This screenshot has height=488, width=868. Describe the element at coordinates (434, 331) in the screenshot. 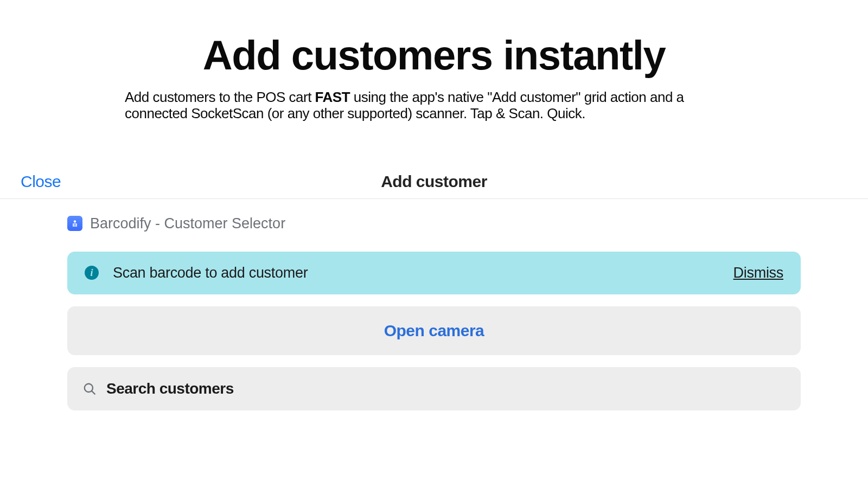

I see `open-camera-label: Open camera` at that location.